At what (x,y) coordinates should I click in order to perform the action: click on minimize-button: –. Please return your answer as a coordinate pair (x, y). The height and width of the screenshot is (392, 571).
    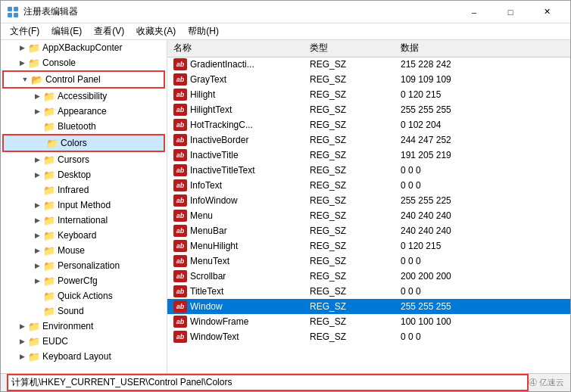
    Looking at the image, I should click on (474, 12).